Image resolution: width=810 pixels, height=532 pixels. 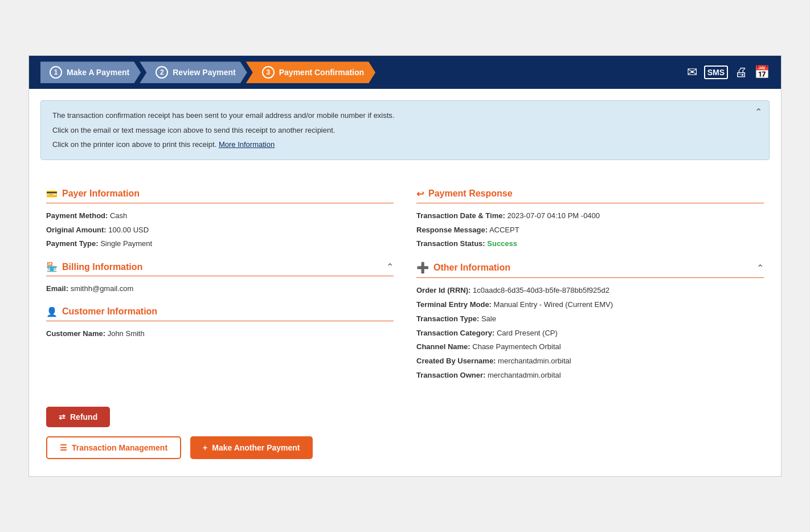 What do you see at coordinates (220, 244) in the screenshot?
I see `payment-type-row: Payment Type: Single Payment` at bounding box center [220, 244].